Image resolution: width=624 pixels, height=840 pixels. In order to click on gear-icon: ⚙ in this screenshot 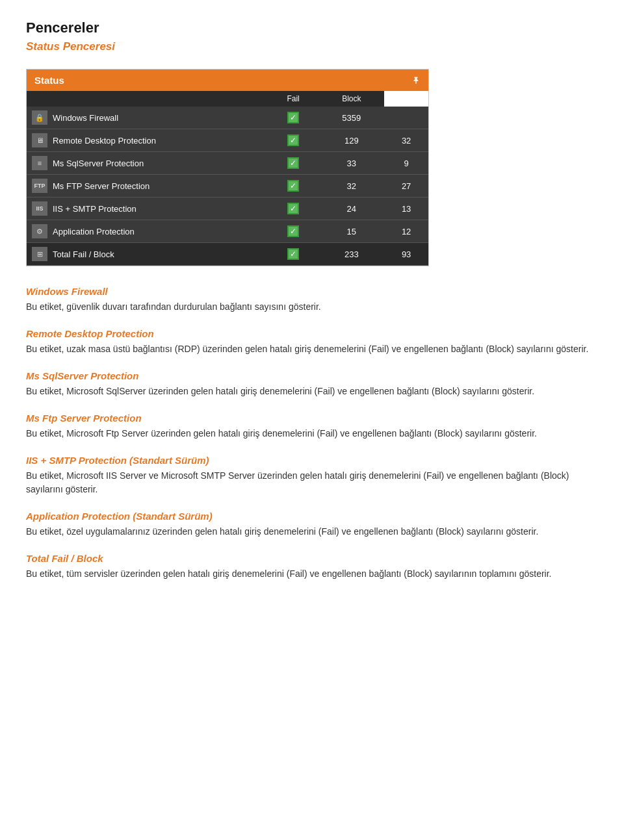, I will do `click(40, 231)`.